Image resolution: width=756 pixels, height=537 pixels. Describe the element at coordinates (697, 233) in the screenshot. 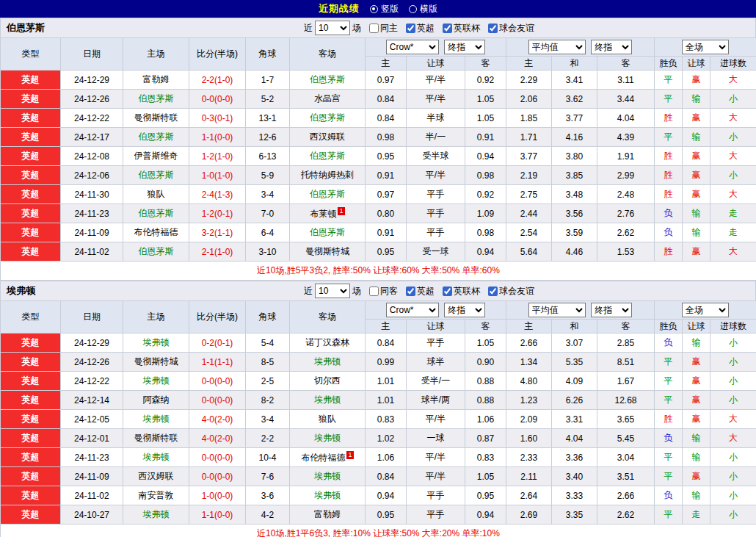

I see `result-handicap: 输` at that location.